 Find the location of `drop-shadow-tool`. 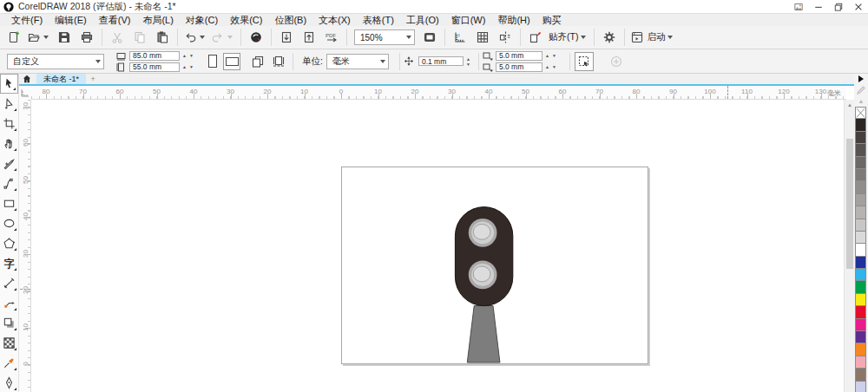

drop-shadow-tool is located at coordinates (9, 323).